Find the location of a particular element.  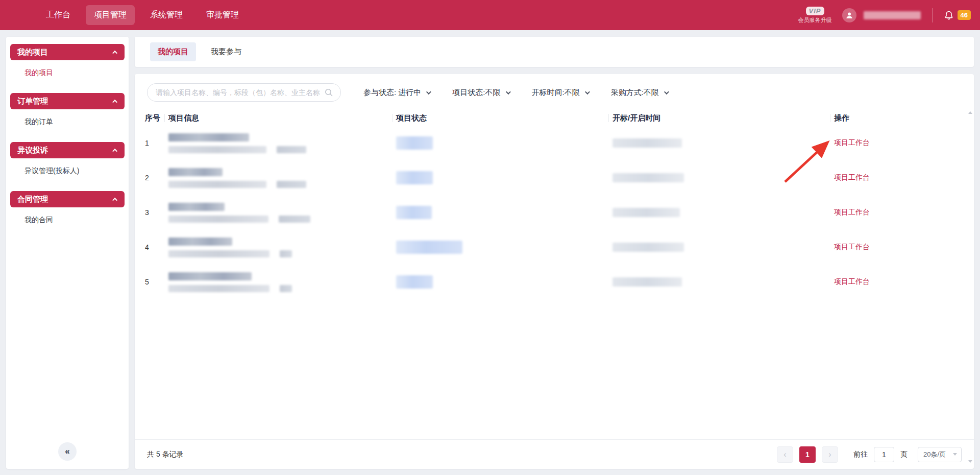

sidebar-item-my-projects: 我的项目 is located at coordinates (67, 73).